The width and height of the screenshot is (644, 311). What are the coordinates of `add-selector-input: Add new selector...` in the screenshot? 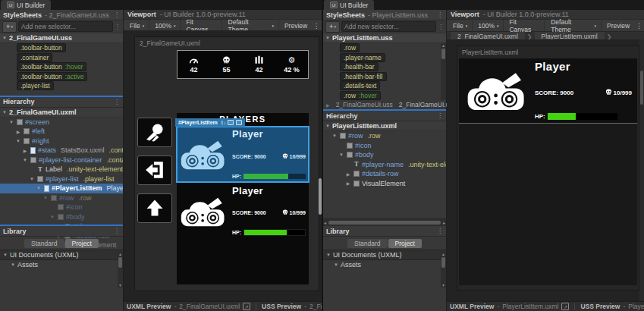 It's located at (388, 27).